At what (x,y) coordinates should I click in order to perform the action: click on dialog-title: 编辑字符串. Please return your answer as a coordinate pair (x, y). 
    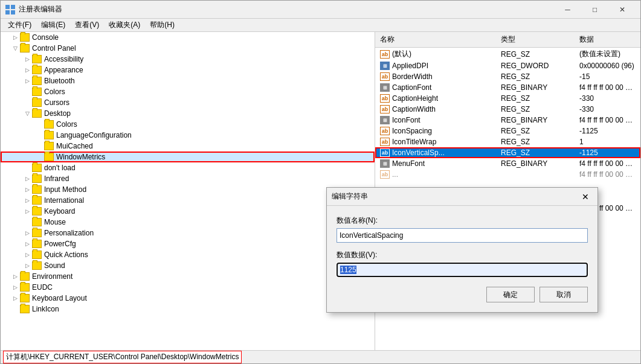
    Looking at the image, I should click on (350, 197).